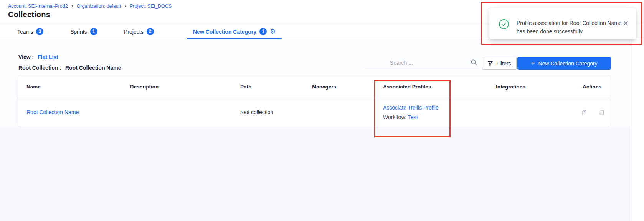  What do you see at coordinates (314, 87) in the screenshot?
I see `table-header-row: Name Description Path Managers Associate…` at bounding box center [314, 87].